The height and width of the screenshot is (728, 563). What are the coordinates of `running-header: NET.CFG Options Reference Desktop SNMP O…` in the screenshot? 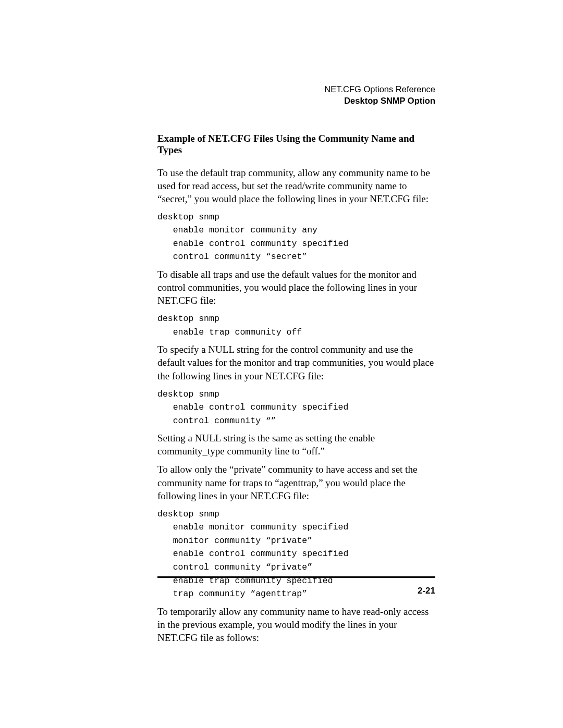 It's located at (296, 95).